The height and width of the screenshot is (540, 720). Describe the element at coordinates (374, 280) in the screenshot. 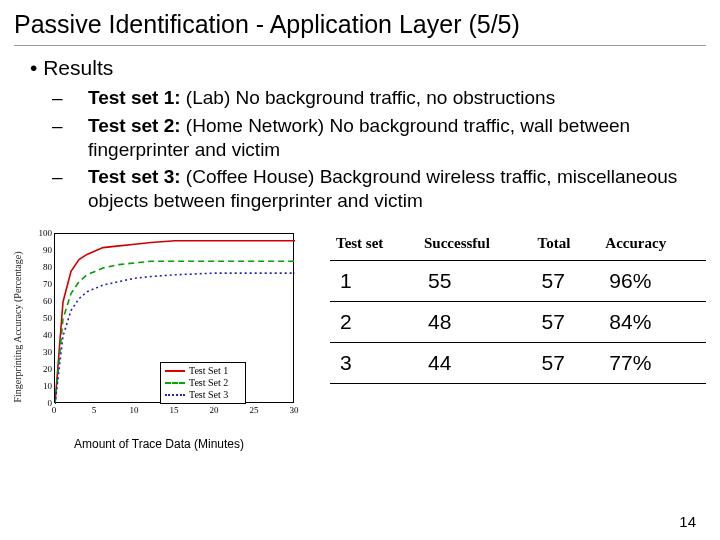

I see `cell: 1` at that location.